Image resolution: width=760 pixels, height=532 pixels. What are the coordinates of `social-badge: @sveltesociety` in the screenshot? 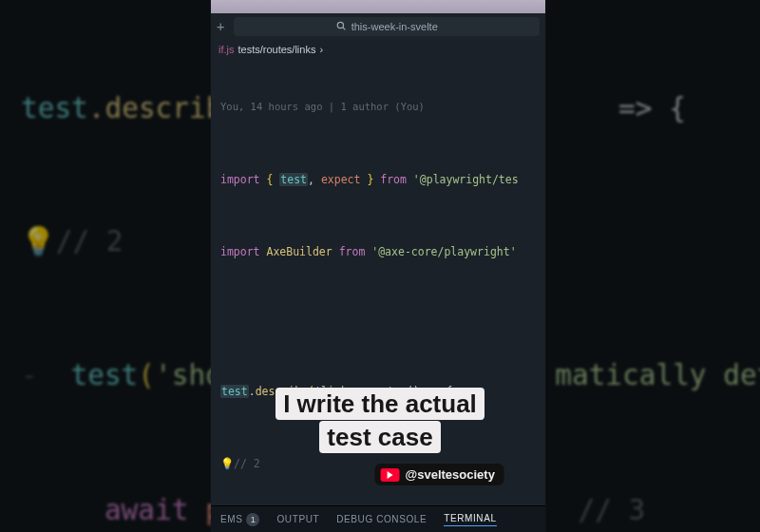 It's located at (440, 475).